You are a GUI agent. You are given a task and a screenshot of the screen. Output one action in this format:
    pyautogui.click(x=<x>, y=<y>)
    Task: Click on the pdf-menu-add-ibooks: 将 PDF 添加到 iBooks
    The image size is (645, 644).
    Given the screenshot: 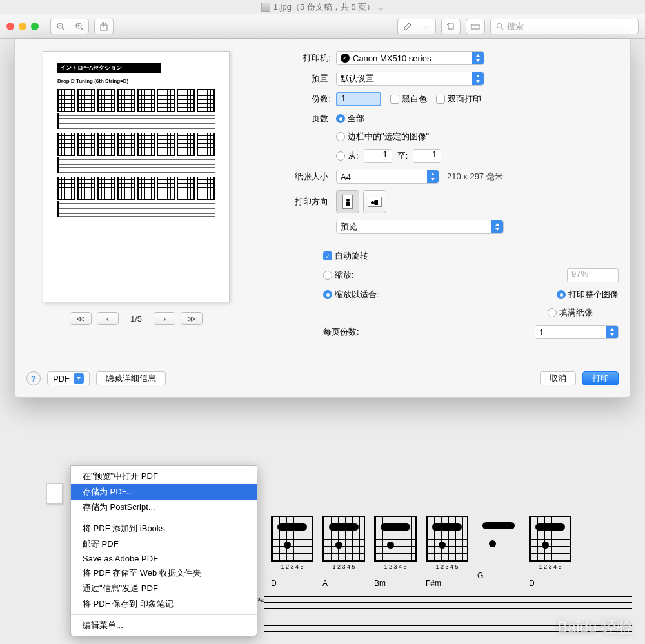 What is the action you would take?
    pyautogui.click(x=164, y=529)
    